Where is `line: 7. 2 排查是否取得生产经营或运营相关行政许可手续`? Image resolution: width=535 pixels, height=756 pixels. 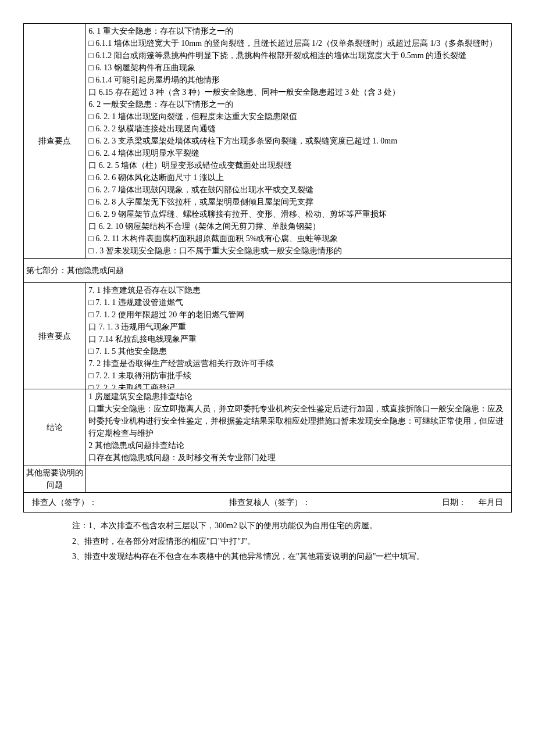 line: 7. 2 排查是否取得生产经营或运营相关行政许可手续 is located at coordinates (299, 364).